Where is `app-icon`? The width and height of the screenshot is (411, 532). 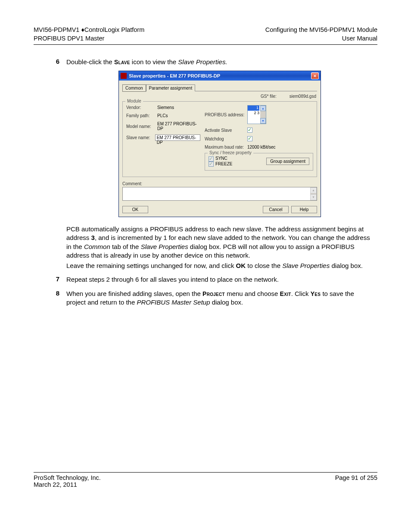
app-icon is located at coordinates (124, 76).